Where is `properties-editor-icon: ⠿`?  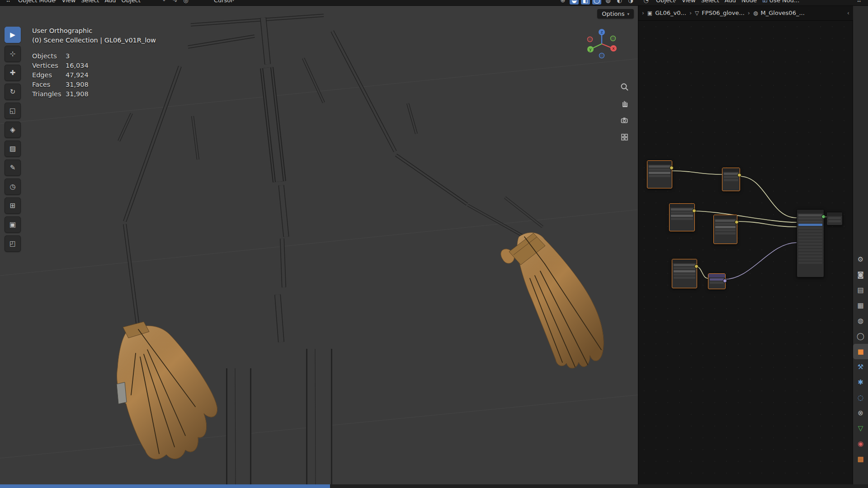 properties-editor-icon: ⠿ is located at coordinates (859, 2).